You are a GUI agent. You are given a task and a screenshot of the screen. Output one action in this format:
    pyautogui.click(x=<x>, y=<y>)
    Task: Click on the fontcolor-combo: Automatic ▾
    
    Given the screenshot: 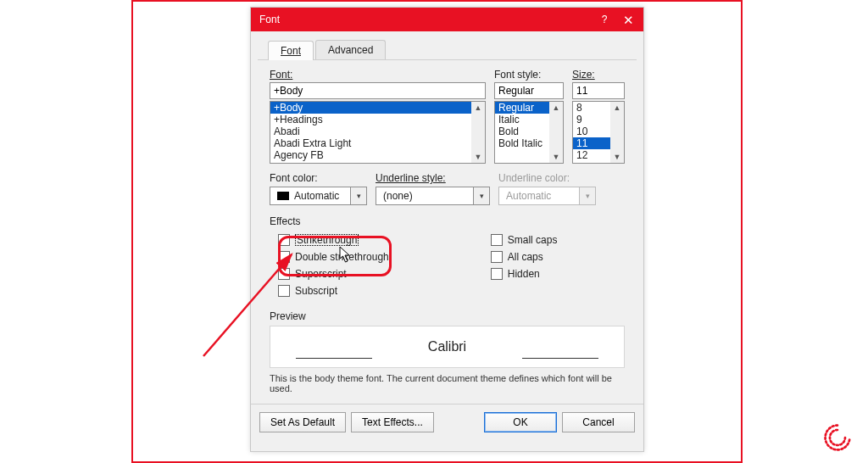 What is the action you would take?
    pyautogui.click(x=319, y=196)
    